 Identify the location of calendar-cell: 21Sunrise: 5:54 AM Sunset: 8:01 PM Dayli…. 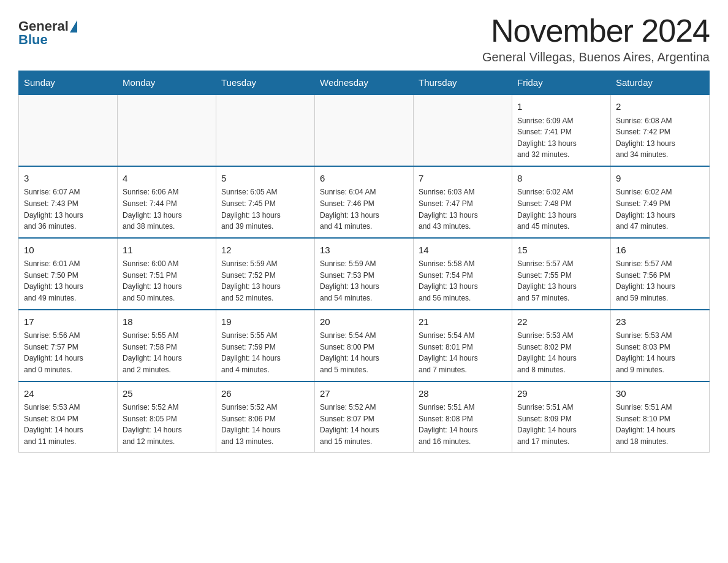
(463, 346).